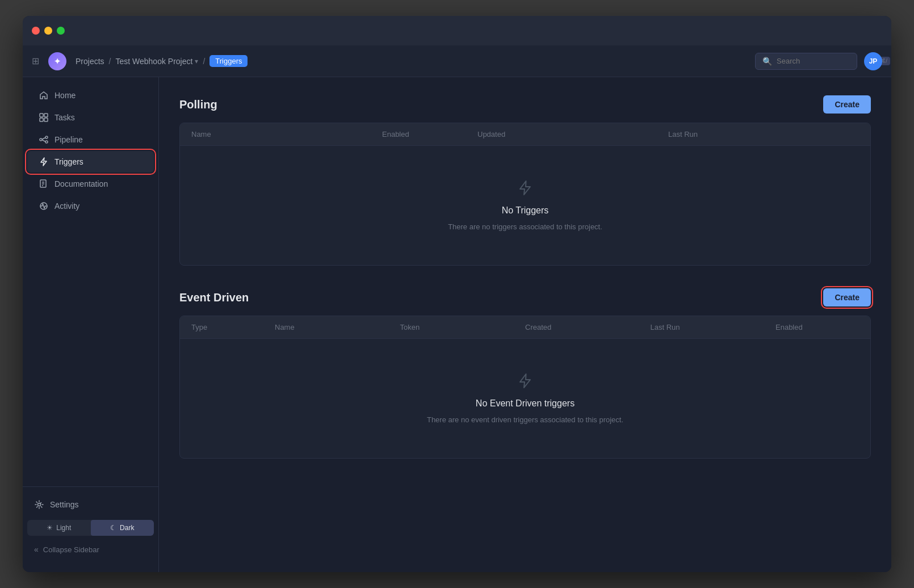  I want to click on sidebar-item-documentation: Documentation, so click(91, 184).